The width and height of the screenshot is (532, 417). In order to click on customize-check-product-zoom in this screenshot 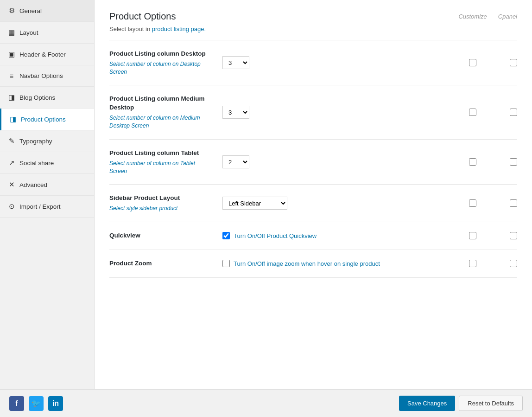, I will do `click(473, 263)`.